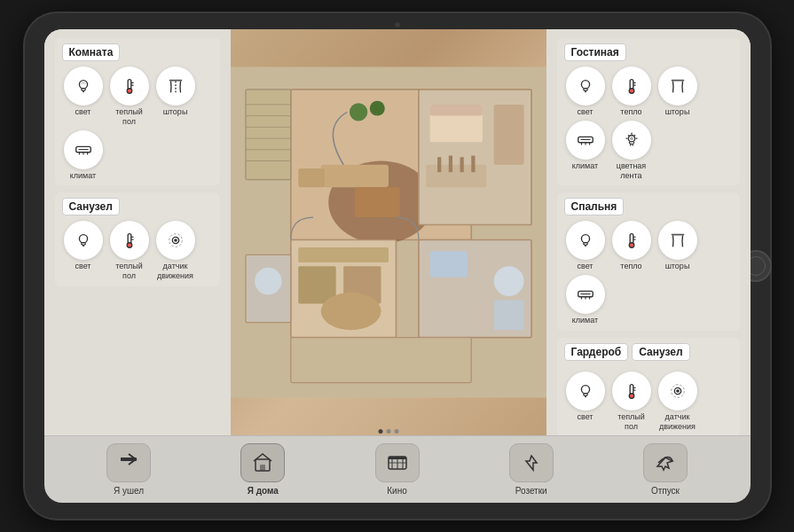  Describe the element at coordinates (90, 207) in the screenshot. I see `room-sanuzell-label: Санузел` at that location.